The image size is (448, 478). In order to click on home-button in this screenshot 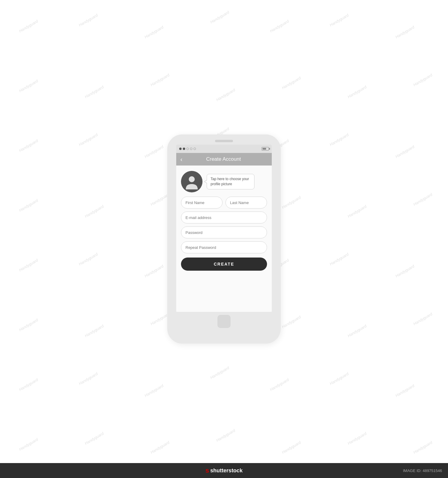, I will do `click(224, 321)`.